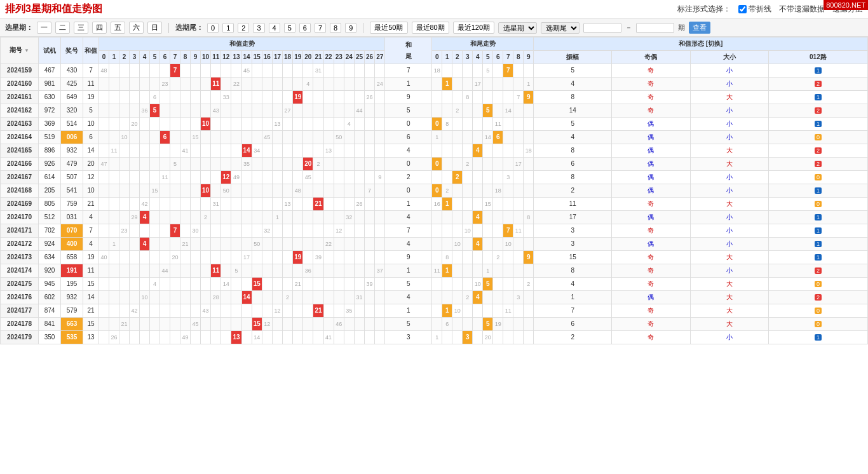 Image resolution: width=868 pixels, height=474 pixels. What do you see at coordinates (655, 28) in the screenshot?
I see `range-end-input: 2024179` at bounding box center [655, 28].